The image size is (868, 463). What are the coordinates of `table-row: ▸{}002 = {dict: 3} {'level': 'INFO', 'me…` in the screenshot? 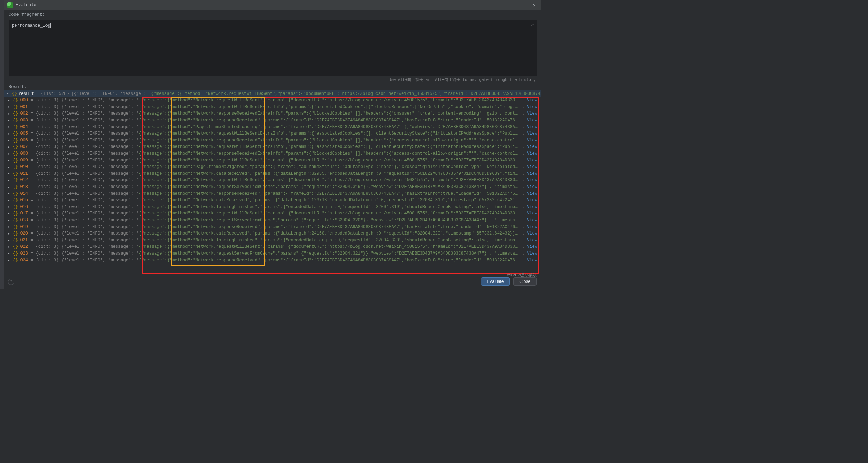 It's located at (273, 114).